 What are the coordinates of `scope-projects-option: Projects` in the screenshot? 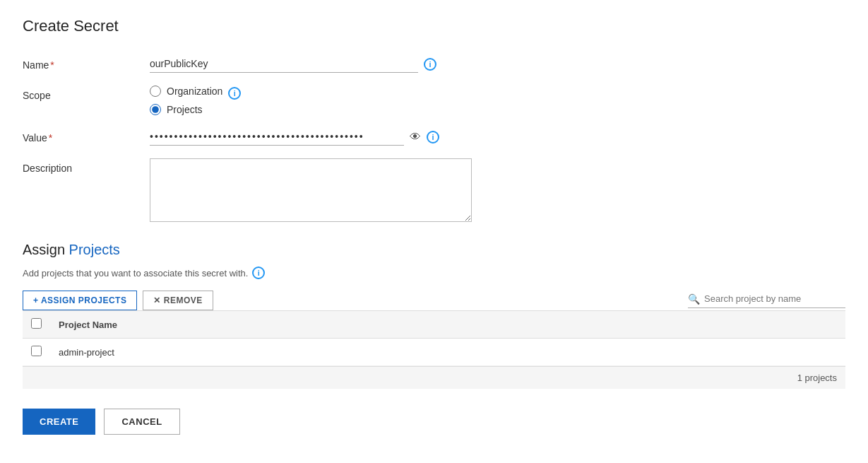 It's located at (186, 110).